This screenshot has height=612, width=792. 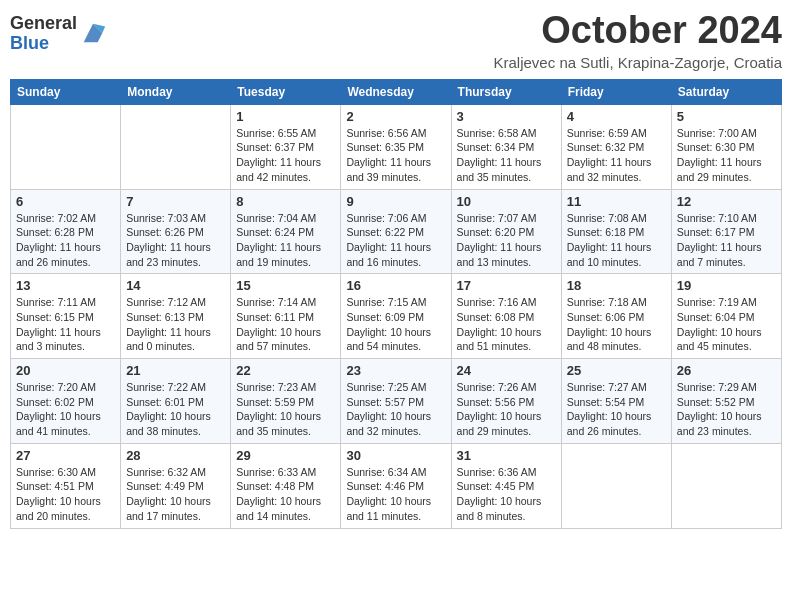 I want to click on calendar-header-row: SundayMondayTuesdayWednesdayThursdayFrid…, so click(x=396, y=92).